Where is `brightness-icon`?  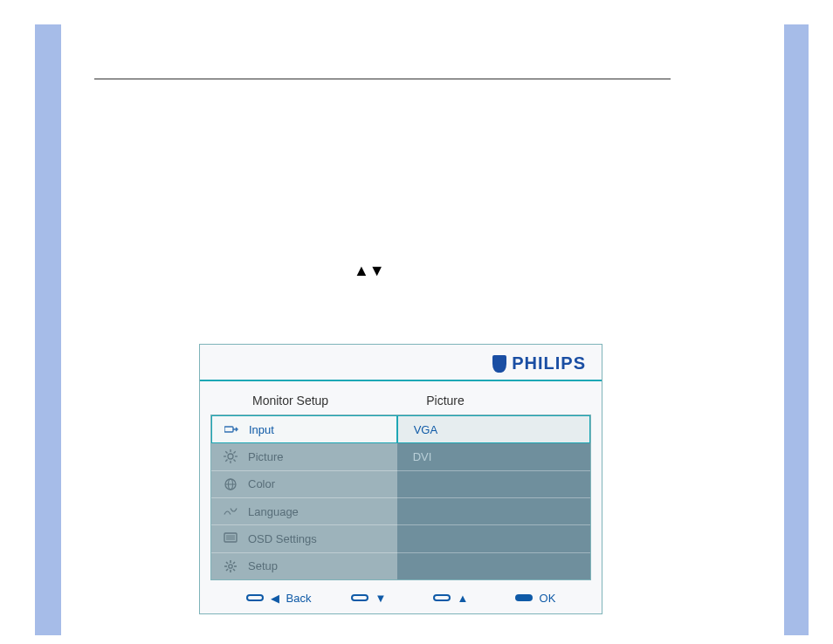 brightness-icon is located at coordinates (231, 456).